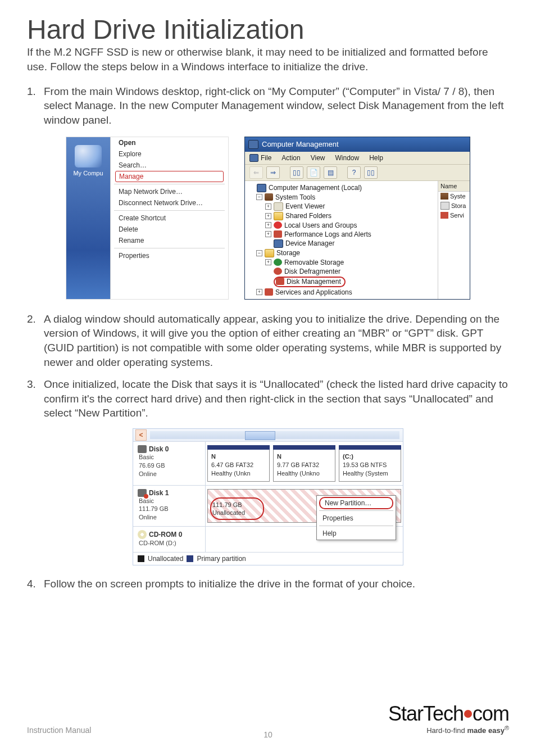 This screenshot has width=536, height=756. What do you see at coordinates (454, 187) in the screenshot?
I see `list-header: Name` at bounding box center [454, 187].